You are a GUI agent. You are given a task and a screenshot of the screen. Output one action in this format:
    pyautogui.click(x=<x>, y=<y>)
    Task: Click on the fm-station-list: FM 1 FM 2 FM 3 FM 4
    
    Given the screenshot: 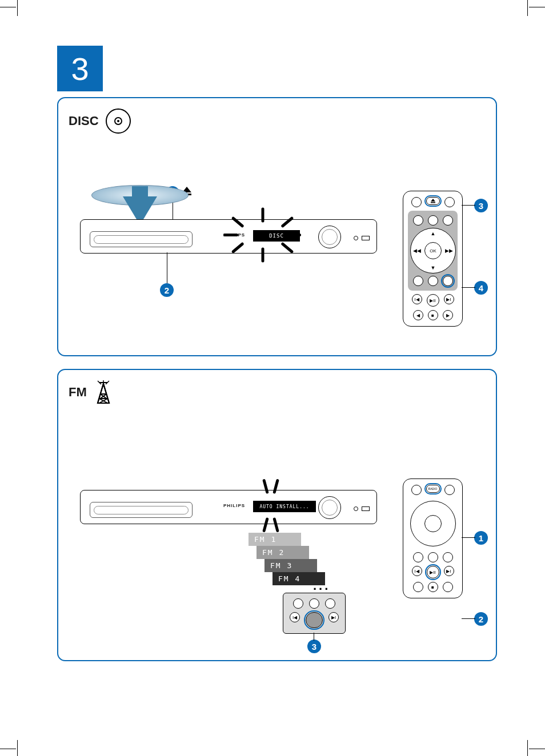 What is the action you would take?
    pyautogui.click(x=287, y=559)
    